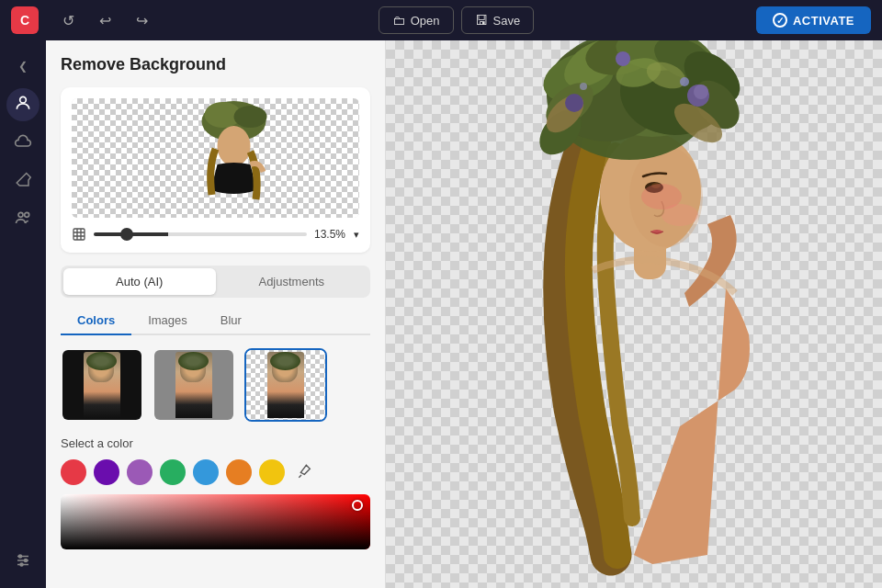 This screenshot has height=588, width=882. I want to click on main-tab-group: Auto (AI) Adjustments, so click(215, 281).